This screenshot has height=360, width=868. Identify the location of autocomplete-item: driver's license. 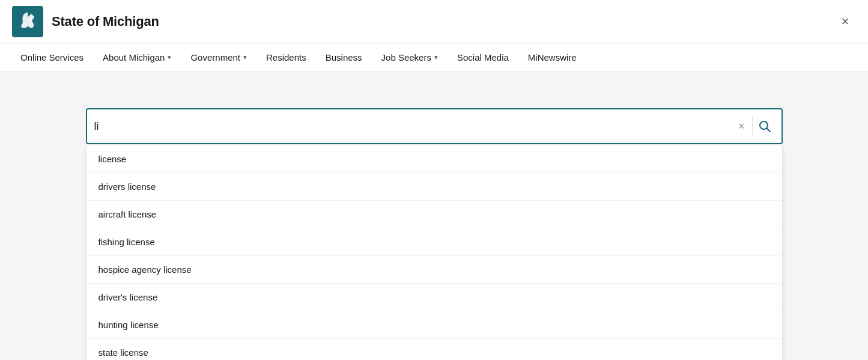
(434, 297).